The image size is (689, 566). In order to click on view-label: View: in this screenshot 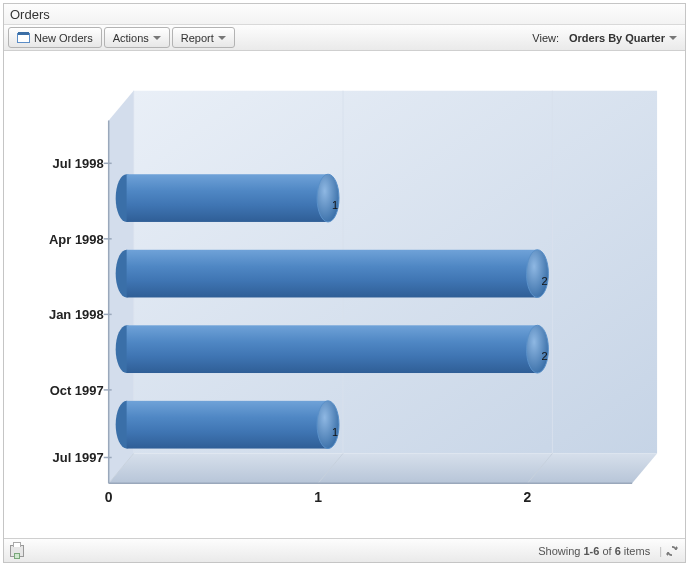, I will do `click(546, 38)`.